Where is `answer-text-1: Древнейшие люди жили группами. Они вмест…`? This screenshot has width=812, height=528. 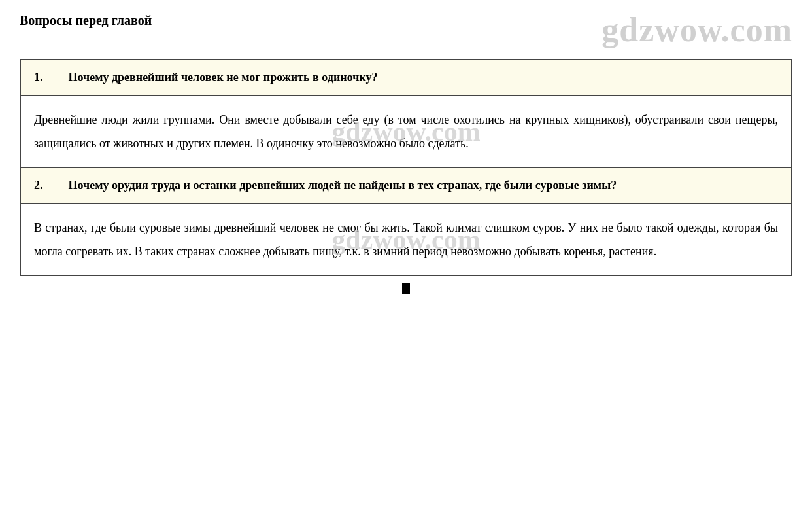
answer-text-1: Древнейшие люди жили группами. Они вмест… is located at coordinates (406, 132).